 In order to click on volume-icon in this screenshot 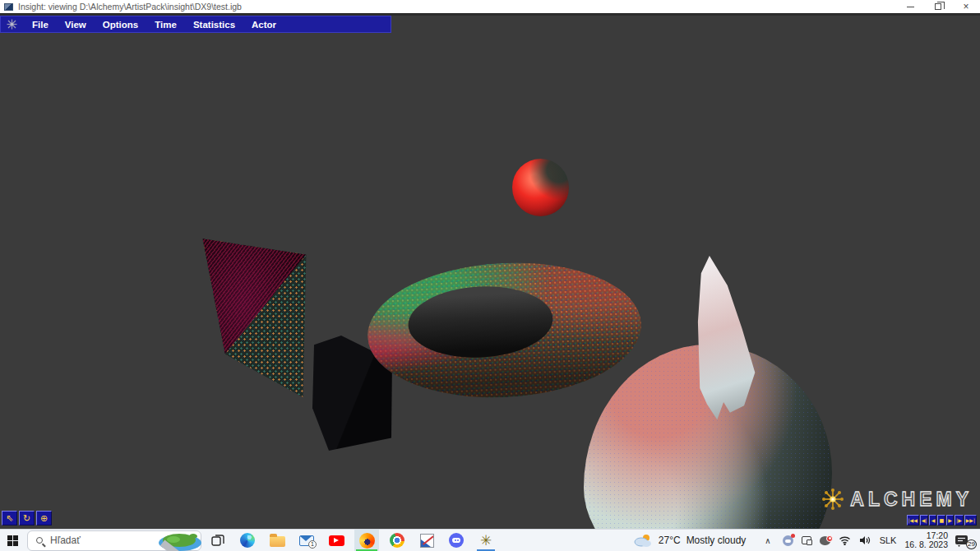, I will do `click(865, 540)`.